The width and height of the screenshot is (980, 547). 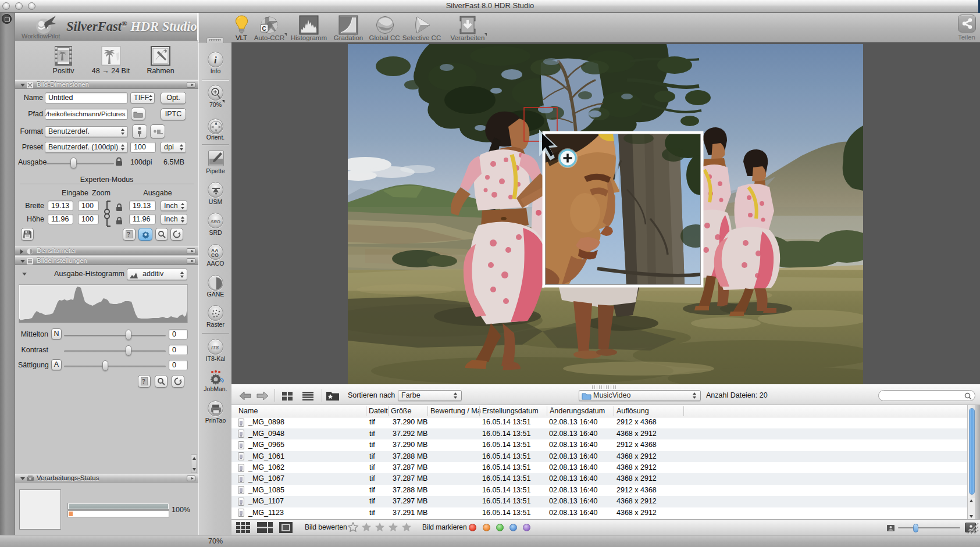 What do you see at coordinates (215, 255) in the screenshot?
I see `svg-text: CO` at bounding box center [215, 255].